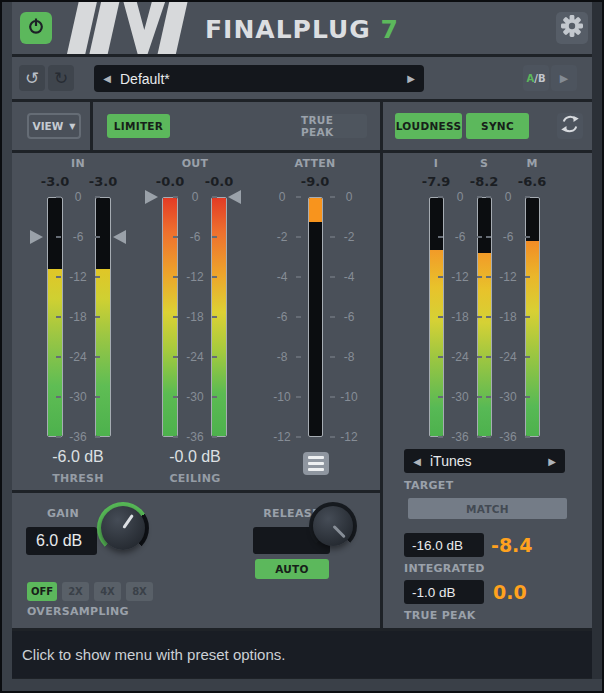 This screenshot has height=693, width=604. What do you see at coordinates (552, 462) in the screenshot?
I see `target-next-icon: ▶` at bounding box center [552, 462].